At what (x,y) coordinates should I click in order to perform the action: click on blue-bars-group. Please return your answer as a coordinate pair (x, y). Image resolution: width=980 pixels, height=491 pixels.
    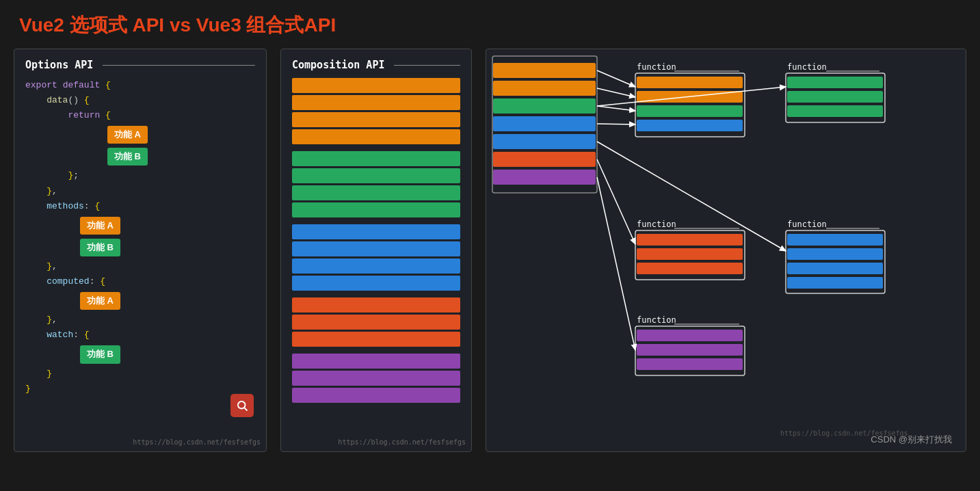
    Looking at the image, I should click on (376, 257).